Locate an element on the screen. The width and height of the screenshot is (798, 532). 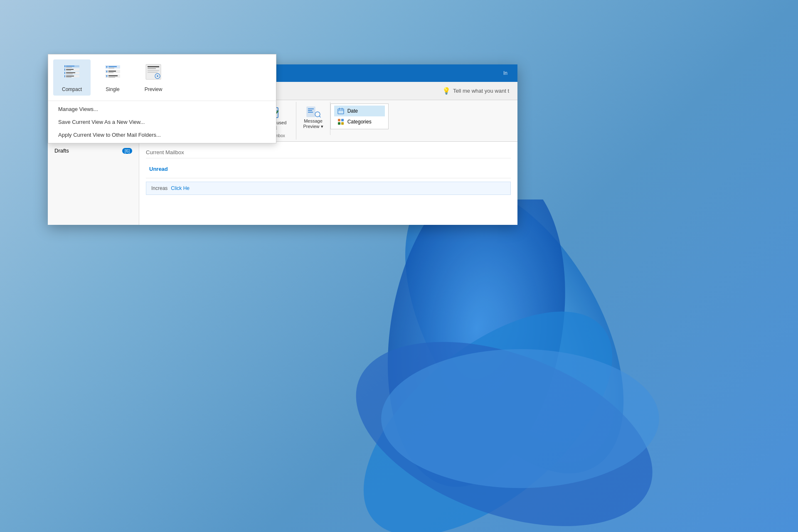
view-options-row: Compact Single is located at coordinates (162, 78).